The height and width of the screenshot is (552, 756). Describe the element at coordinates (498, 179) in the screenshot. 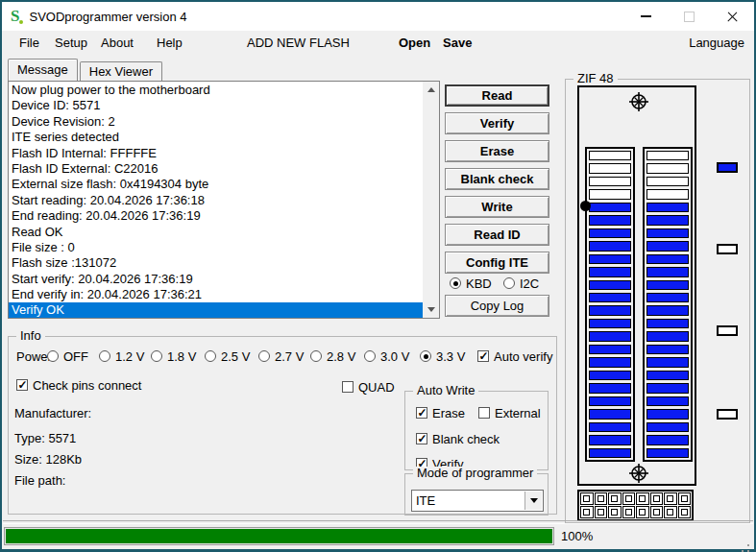

I see `blank-check-button: Blank check` at that location.